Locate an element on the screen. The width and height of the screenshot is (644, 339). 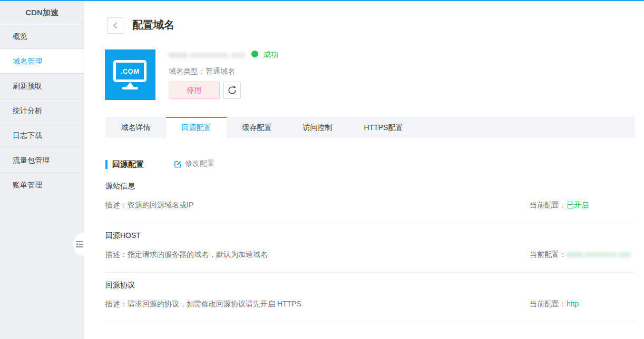
status-dot-icon is located at coordinates (255, 54).